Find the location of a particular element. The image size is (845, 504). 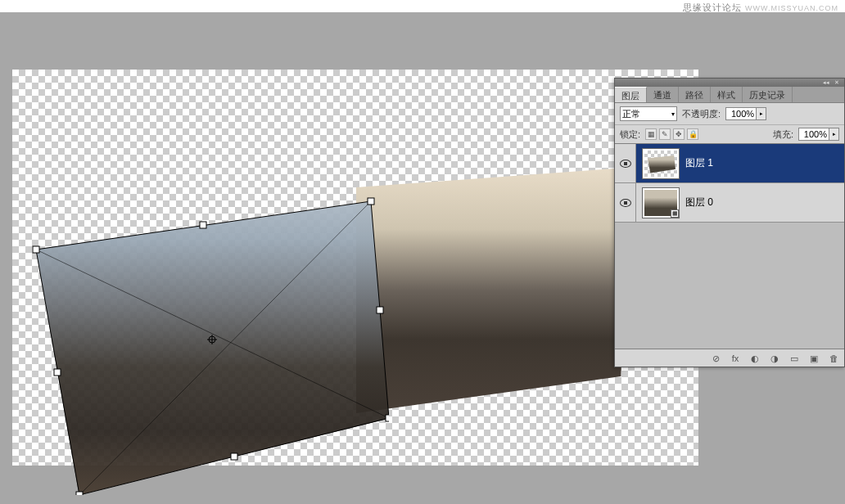

layers-list: 图层 1 ▦ 图层 0 is located at coordinates (730, 246).